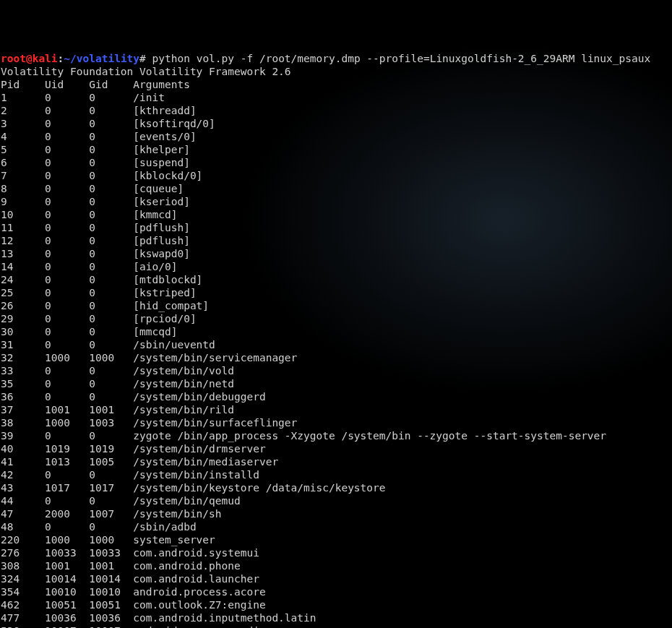 This screenshot has width=672, height=628. Describe the element at coordinates (133, 397) in the screenshot. I see `table-row: 36 0 0 /system/bin/debuggerd` at that location.